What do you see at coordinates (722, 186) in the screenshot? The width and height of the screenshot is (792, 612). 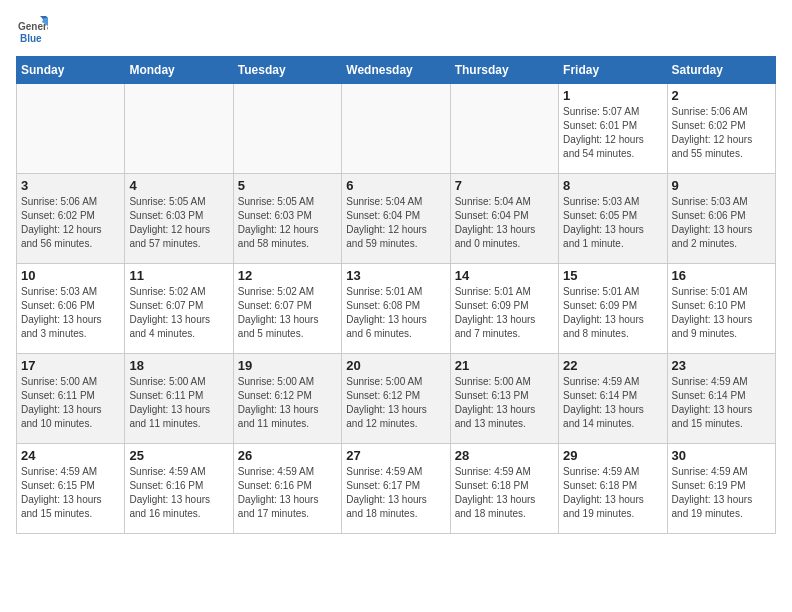 I see `day-number: 9` at bounding box center [722, 186].